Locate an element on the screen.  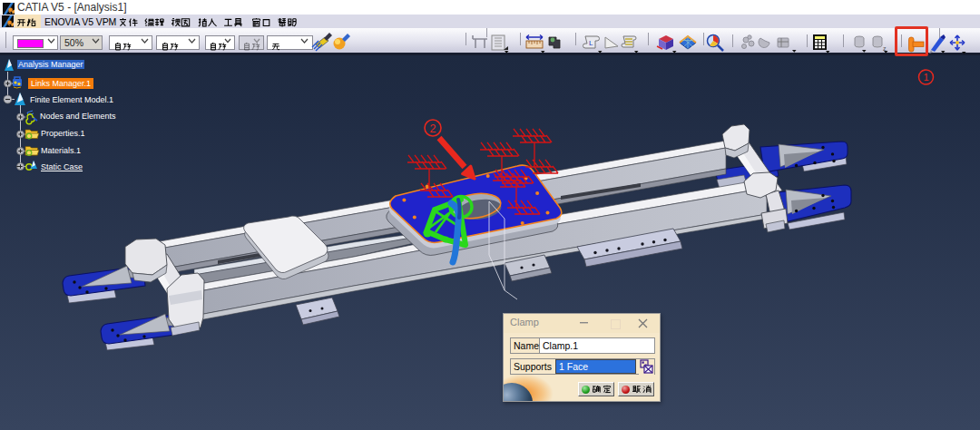
svg-text: z is located at coordinates (885, 49).